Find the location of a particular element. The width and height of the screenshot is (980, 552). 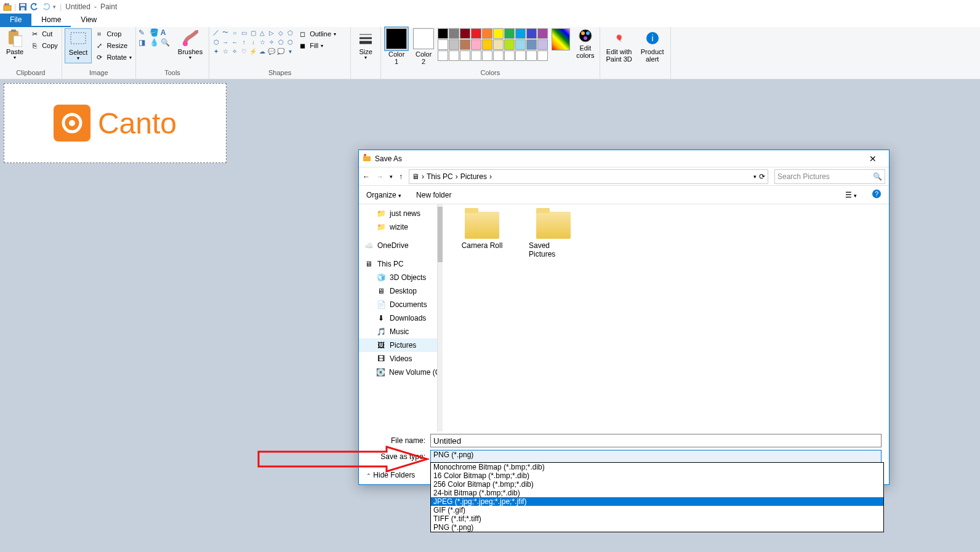

folder-item: Saved Pictures is located at coordinates (553, 235).